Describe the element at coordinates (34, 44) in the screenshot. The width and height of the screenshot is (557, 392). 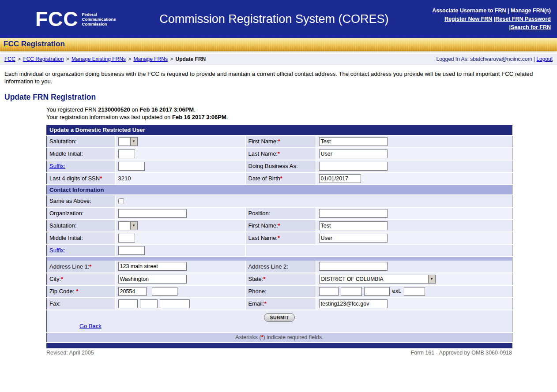
I see `fcc-registration-link: FCC Registration` at that location.